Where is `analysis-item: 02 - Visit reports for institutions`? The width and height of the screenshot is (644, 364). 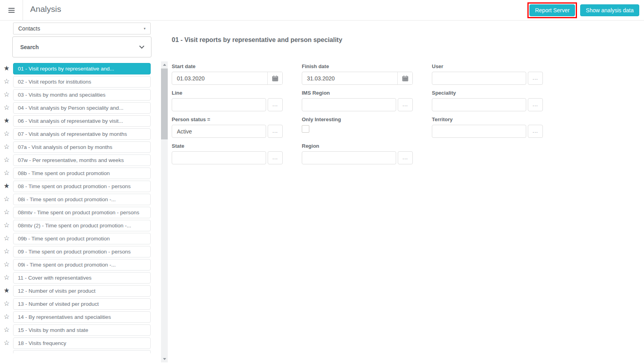 analysis-item: 02 - Visit reports for institutions is located at coordinates (82, 82).